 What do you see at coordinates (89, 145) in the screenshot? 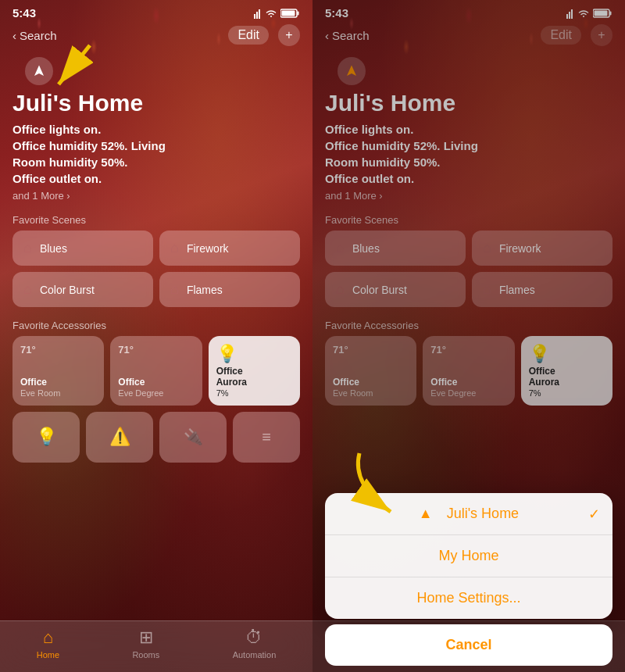
I see `status-line2: Office humidity 52%. Living` at bounding box center [89, 145].